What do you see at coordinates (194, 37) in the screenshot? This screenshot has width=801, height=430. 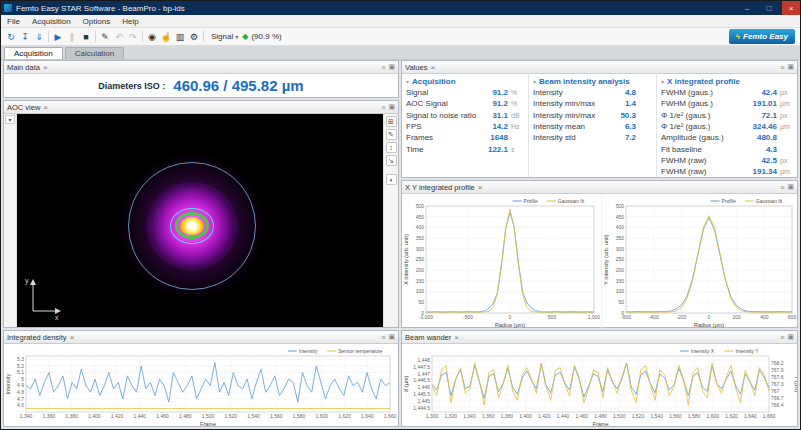 I see `settings-icon: ⚙` at bounding box center [194, 37].